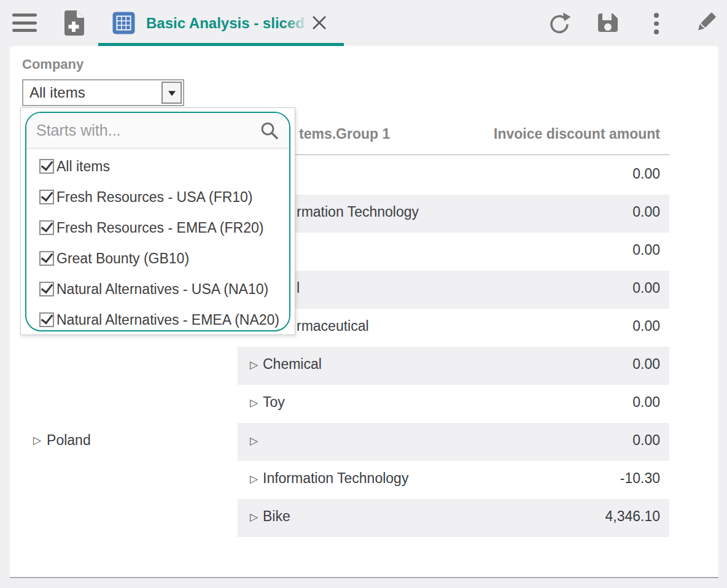 This screenshot has height=588, width=727. Describe the element at coordinates (559, 25) in the screenshot. I see `refresh-button` at that location.